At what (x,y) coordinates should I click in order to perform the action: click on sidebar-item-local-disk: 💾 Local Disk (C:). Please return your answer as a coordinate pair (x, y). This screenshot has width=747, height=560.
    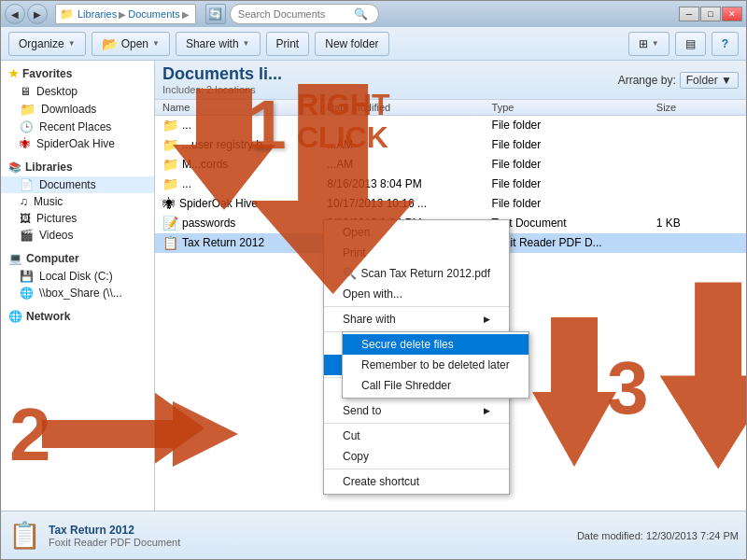
    Looking at the image, I should click on (78, 276).